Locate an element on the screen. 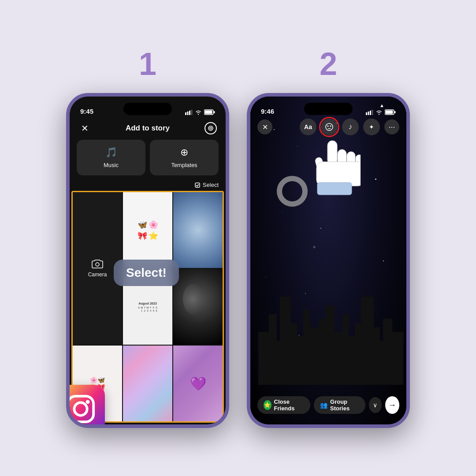 The width and height of the screenshot is (476, 476). camera-label: Camera is located at coordinates (98, 275).